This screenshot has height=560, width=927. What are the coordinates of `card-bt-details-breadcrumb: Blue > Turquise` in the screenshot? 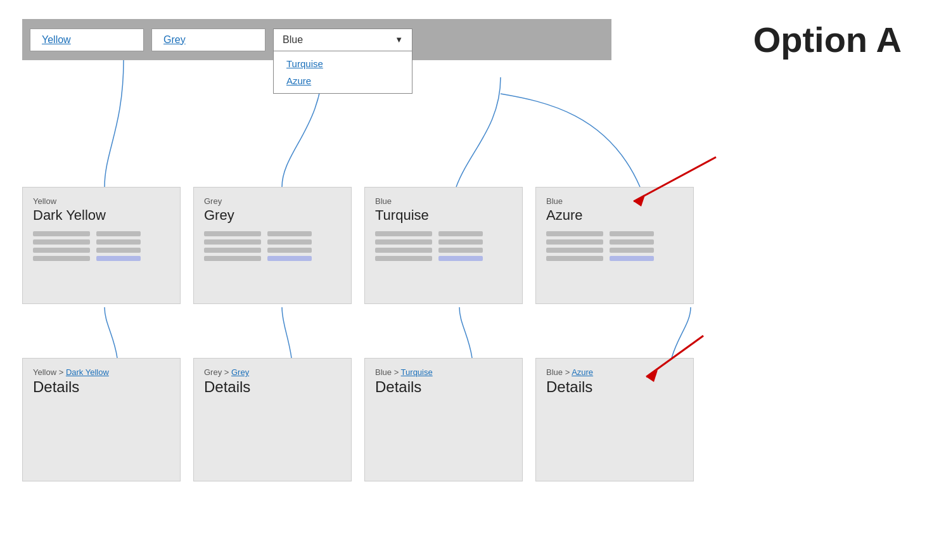 It's located at (444, 372).